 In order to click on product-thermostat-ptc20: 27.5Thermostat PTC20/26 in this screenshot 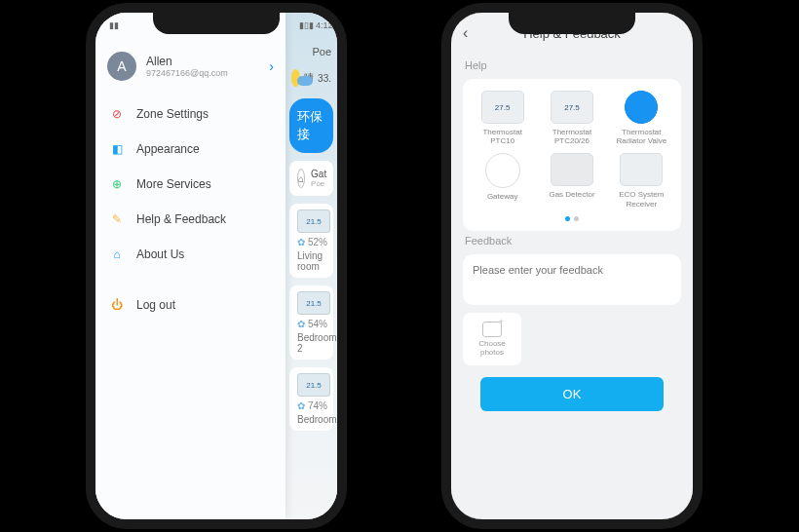, I will do `click(571, 118)`.